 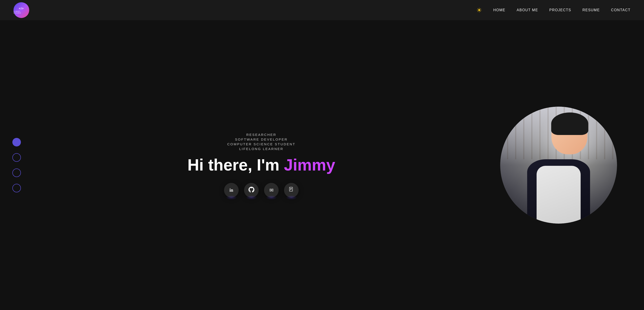 I want to click on logo-code-symbol: </>, so click(x=22, y=9).